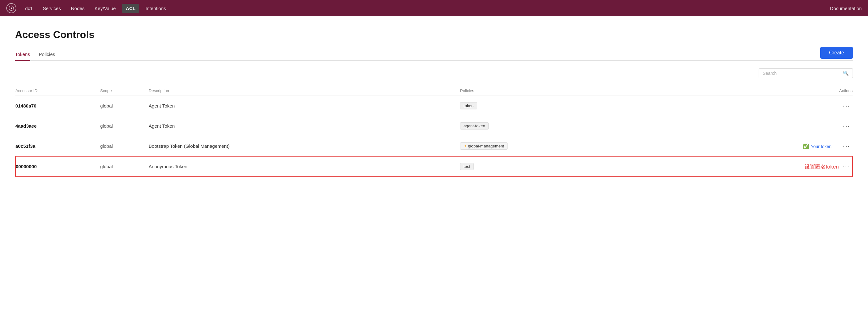  I want to click on check-circle-icon: ✅, so click(806, 146).